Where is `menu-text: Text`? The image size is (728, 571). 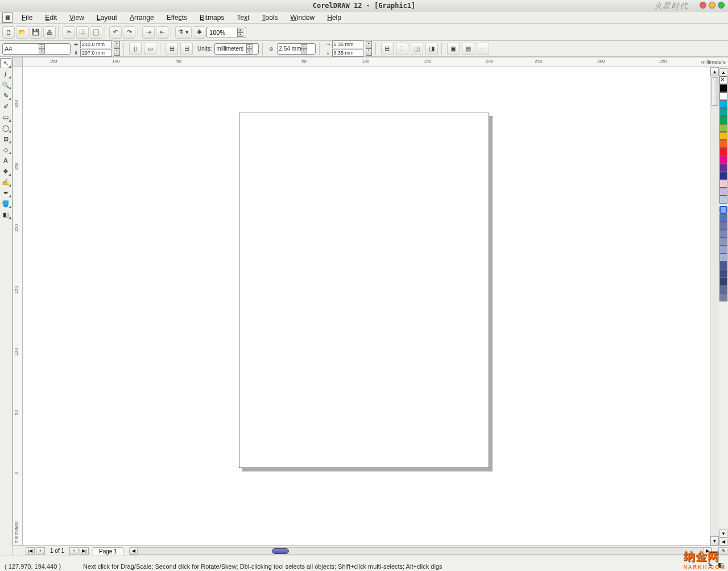 menu-text: Text is located at coordinates (243, 18).